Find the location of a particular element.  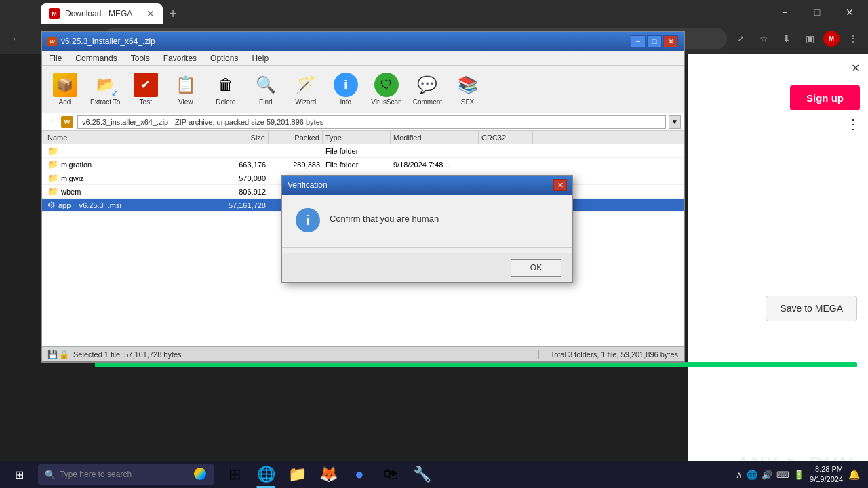

taskbar-firefox-btn: 🦊 is located at coordinates (328, 474).